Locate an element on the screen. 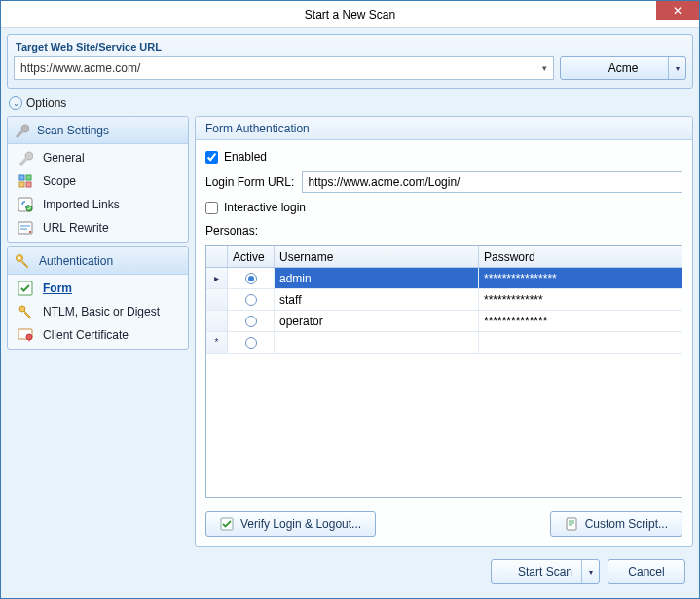 The width and height of the screenshot is (700, 599). sidebar-item-form: Form is located at coordinates (97, 288).